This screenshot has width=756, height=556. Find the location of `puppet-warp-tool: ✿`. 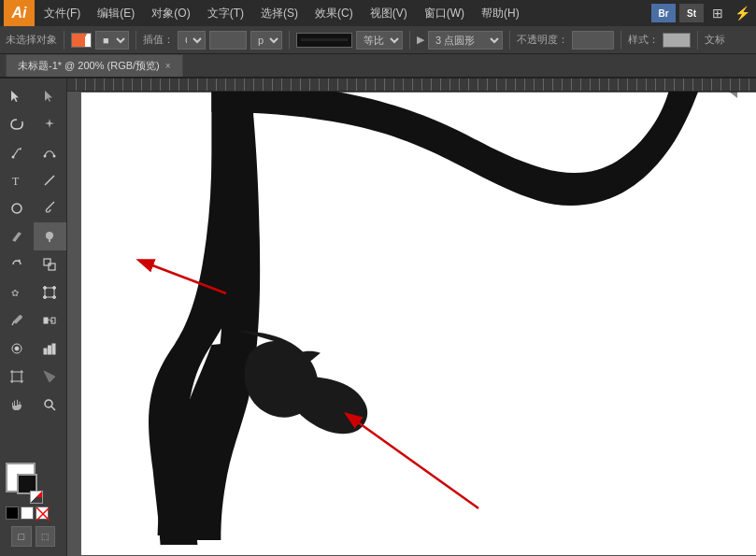

puppet-warp-tool: ✿ is located at coordinates (17, 292).